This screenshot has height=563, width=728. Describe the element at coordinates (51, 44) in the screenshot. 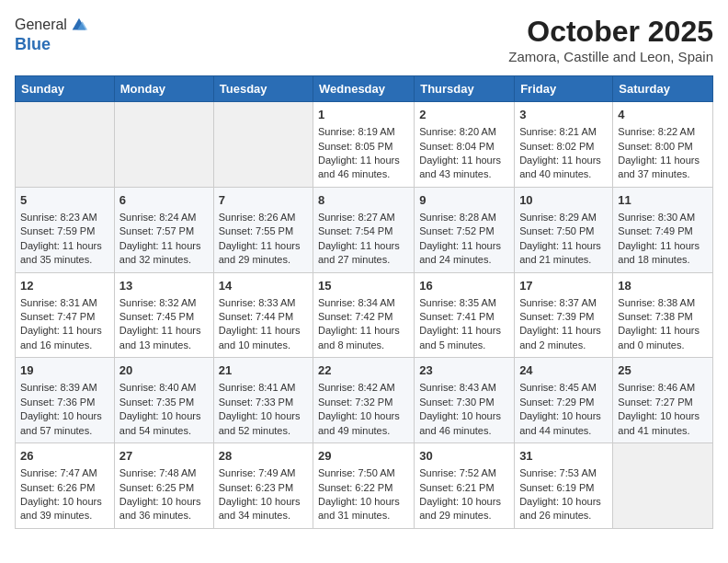

I see `logo-blue: Blue` at that location.